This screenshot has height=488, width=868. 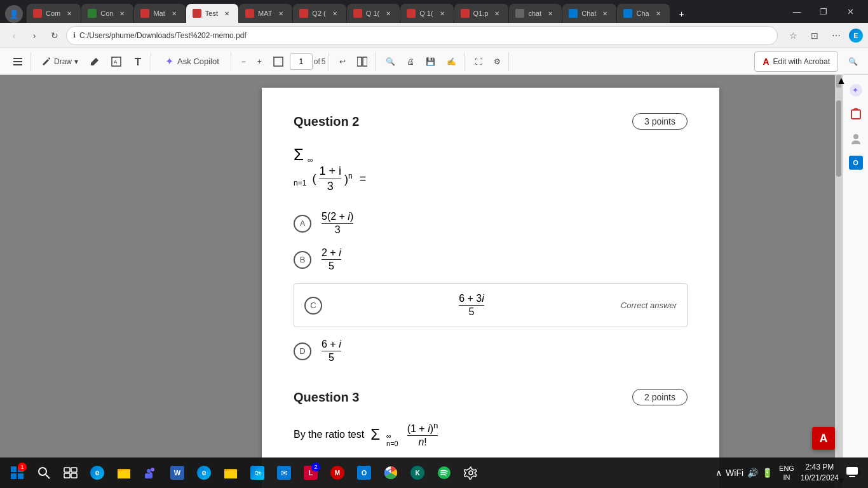 What do you see at coordinates (431, 62) in the screenshot?
I see `save-button: 💾` at bounding box center [431, 62].